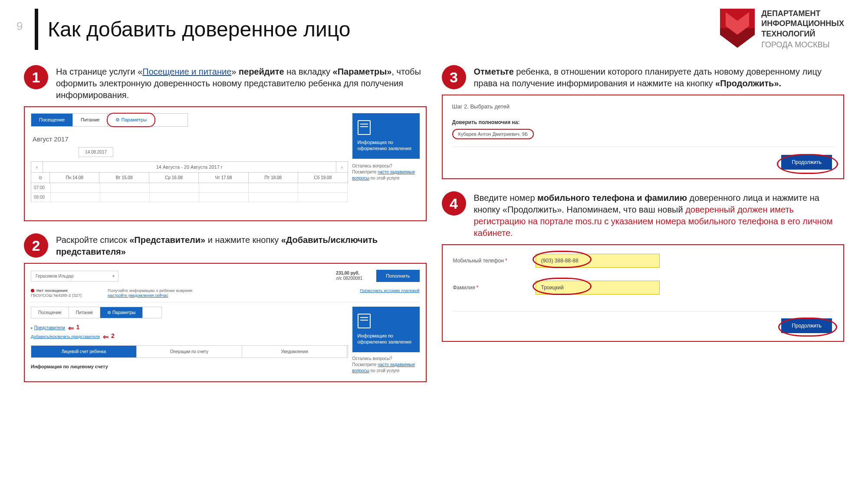 Image resolution: width=868 pixels, height=488 pixels. I want to click on dept-logo: ДЕПАРТАМЕНТ ИНФОРМАЦИОННЫХ ТЕХНОЛОГИЙ ГО…, so click(782, 29).